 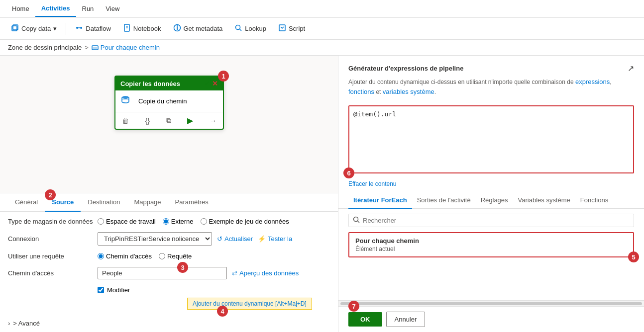 I want to click on run-action: ▶, so click(x=190, y=120).